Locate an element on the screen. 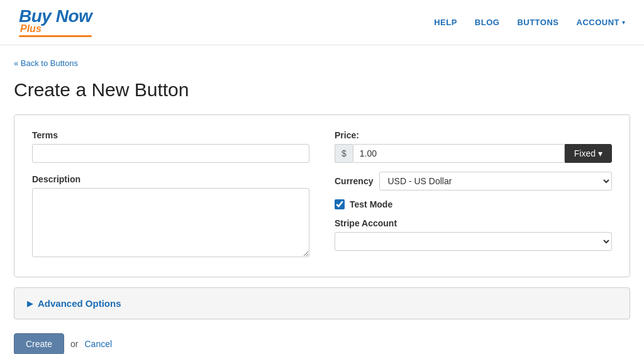 This screenshot has height=354, width=644. description-textarea is located at coordinates (171, 223).